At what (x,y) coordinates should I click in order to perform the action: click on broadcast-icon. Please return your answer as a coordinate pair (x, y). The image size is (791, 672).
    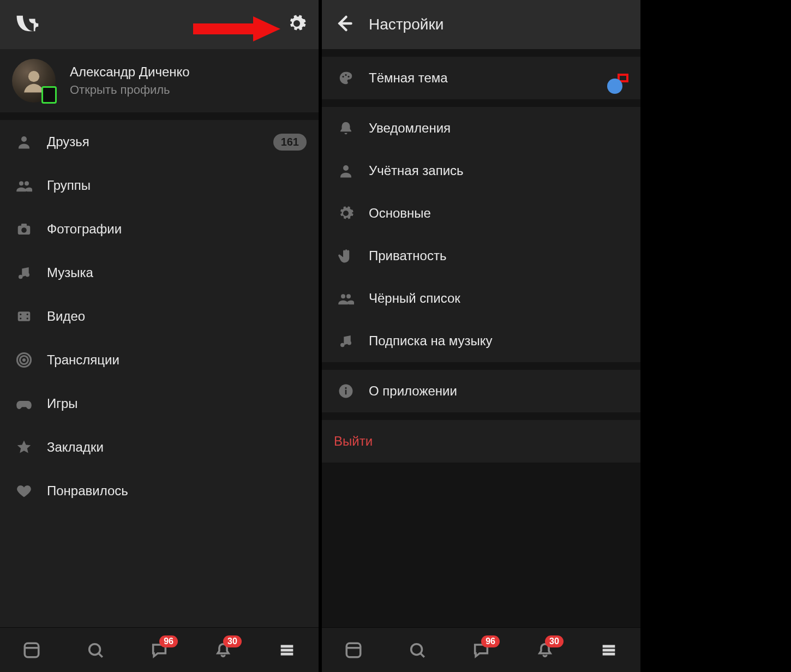
    Looking at the image, I should click on (24, 360).